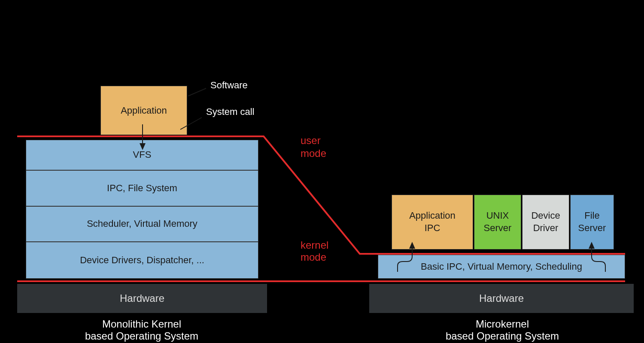 The image size is (644, 343). Describe the element at coordinates (432, 222) in the screenshot. I see `micro-app-label: Application IPC` at that location.